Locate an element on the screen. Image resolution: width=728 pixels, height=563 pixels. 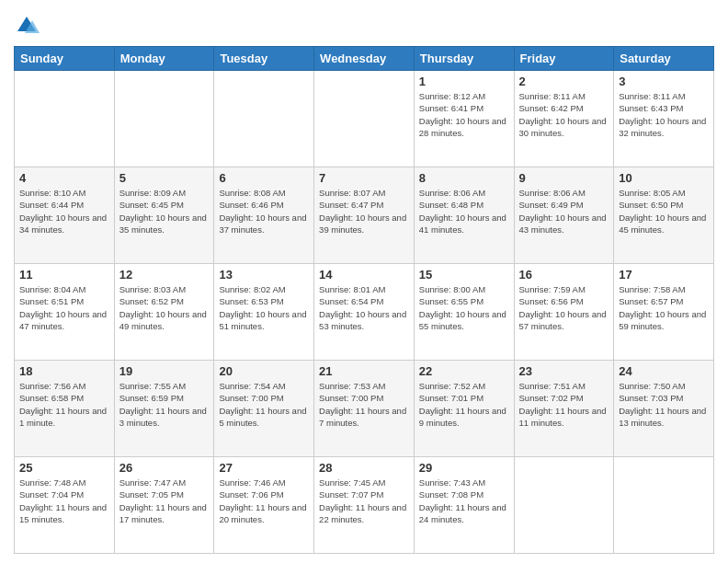
logo is located at coordinates (28, 26).